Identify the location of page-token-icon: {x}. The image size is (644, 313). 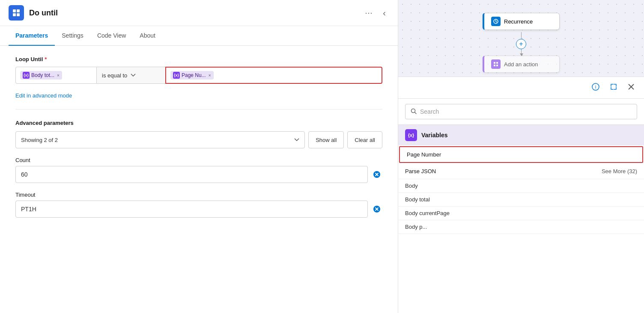
(176, 75).